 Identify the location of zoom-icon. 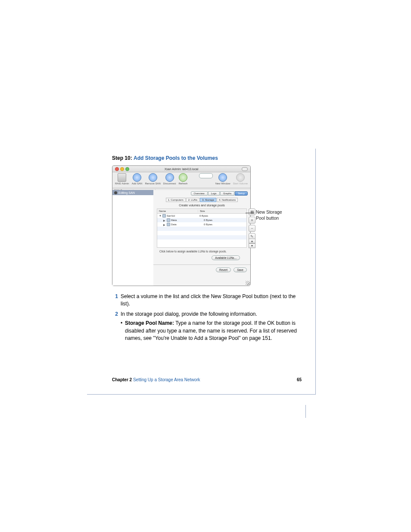
(128, 169).